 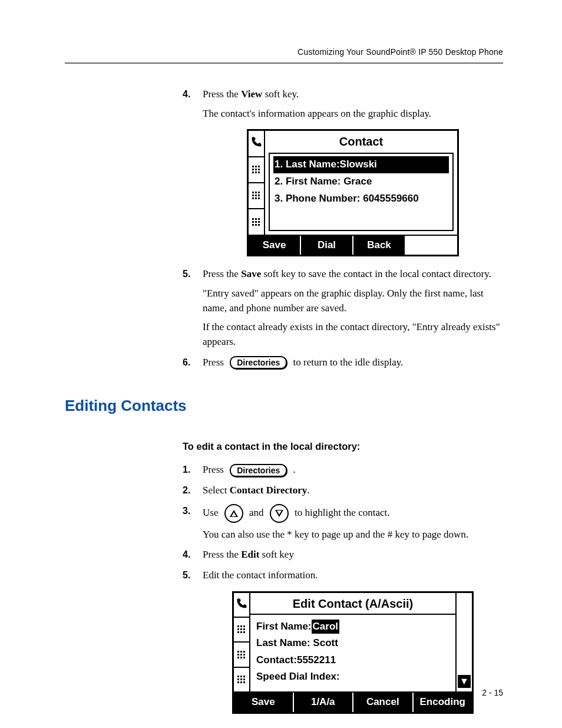 What do you see at coordinates (361, 165) in the screenshot?
I see `lcd-row-selected: 1. Last Name:Slowski` at bounding box center [361, 165].